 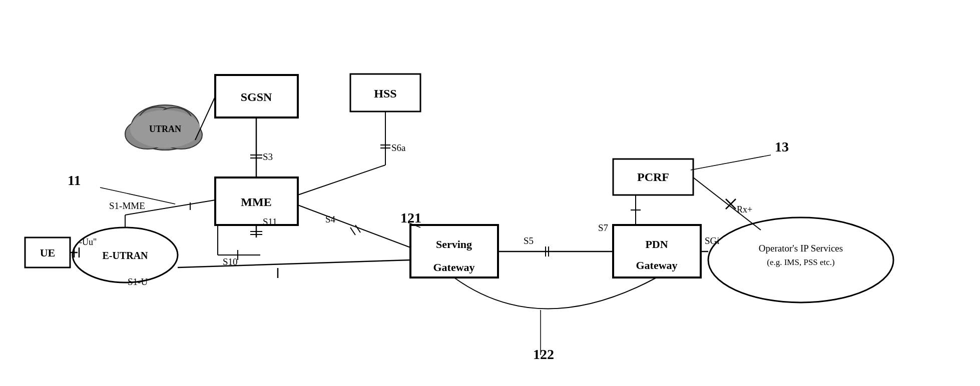 What do you see at coordinates (603, 228) in the screenshot?
I see `s7-label: S7` at bounding box center [603, 228].